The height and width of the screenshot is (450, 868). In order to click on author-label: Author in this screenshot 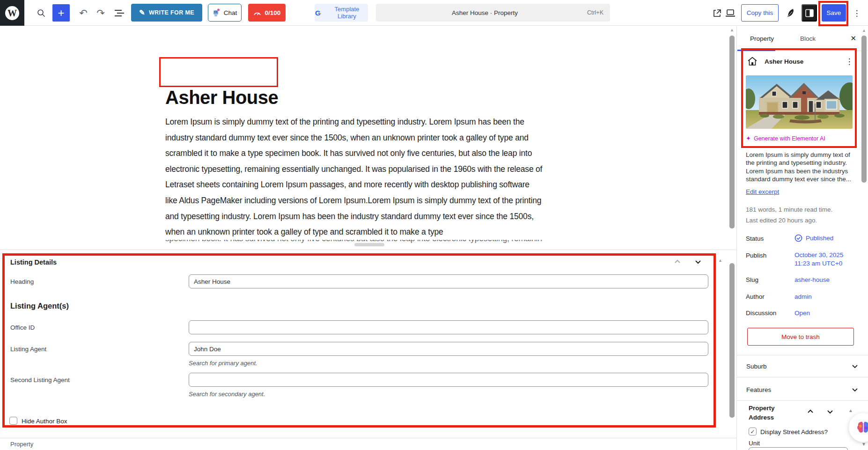, I will do `click(755, 297)`.